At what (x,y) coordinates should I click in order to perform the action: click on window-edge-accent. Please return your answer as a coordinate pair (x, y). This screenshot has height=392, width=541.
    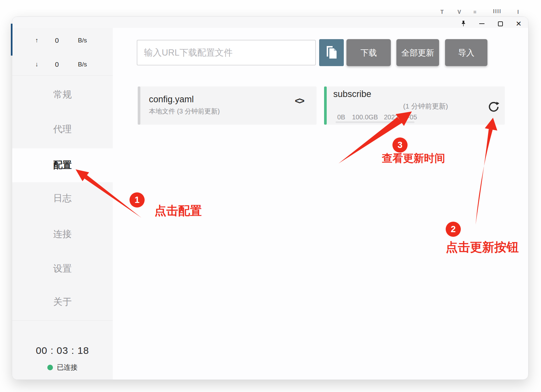
    Looking at the image, I should click on (12, 39).